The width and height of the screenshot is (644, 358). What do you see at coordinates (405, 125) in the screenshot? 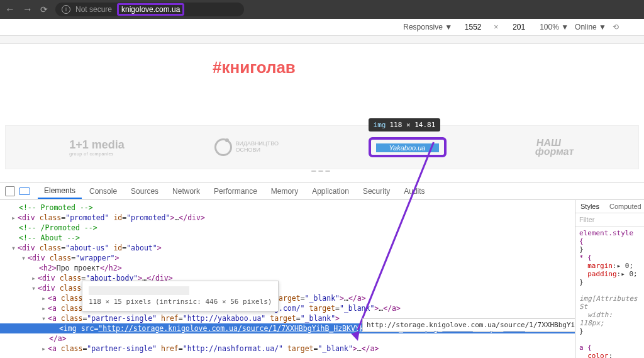
I see `inspect-tooltip: img 118 × 14.81` at bounding box center [405, 125].